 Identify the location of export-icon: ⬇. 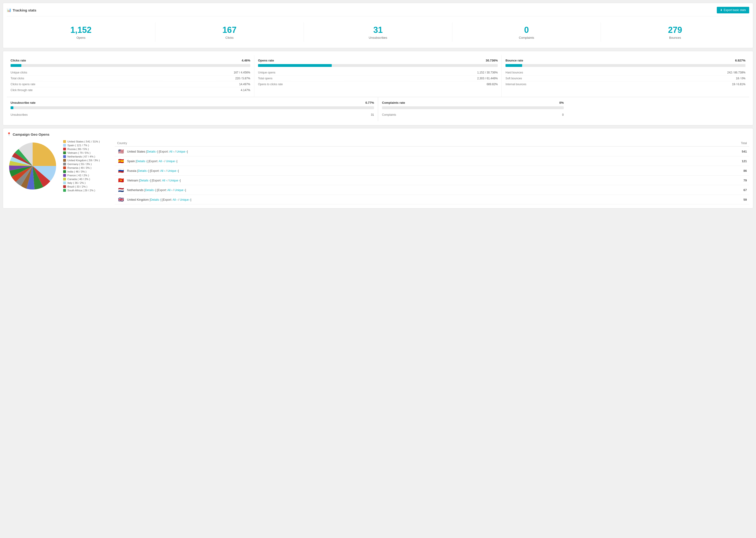
(722, 10).